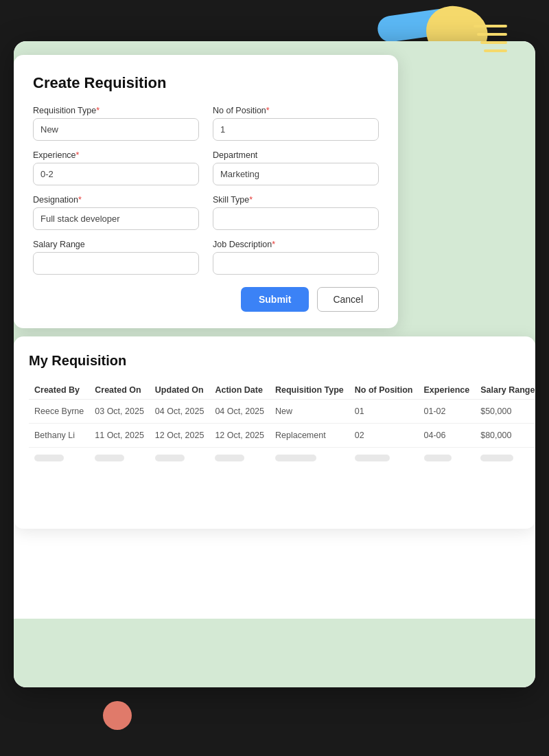 Image resolution: width=549 pixels, height=756 pixels. Describe the element at coordinates (116, 129) in the screenshot. I see `requisition-type-input` at that location.